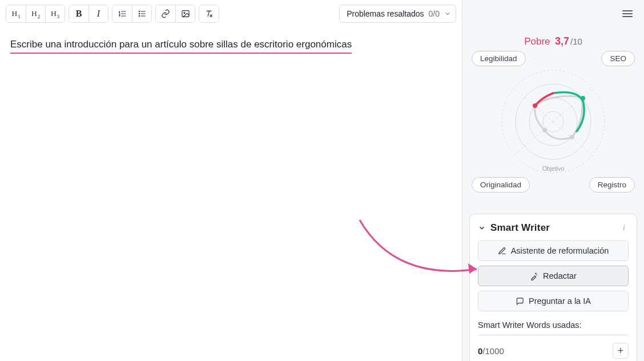 This screenshot has height=361, width=644. What do you see at coordinates (553, 301) in the screenshot?
I see `ask-ai-button: Preguntar a la IA` at bounding box center [553, 301].